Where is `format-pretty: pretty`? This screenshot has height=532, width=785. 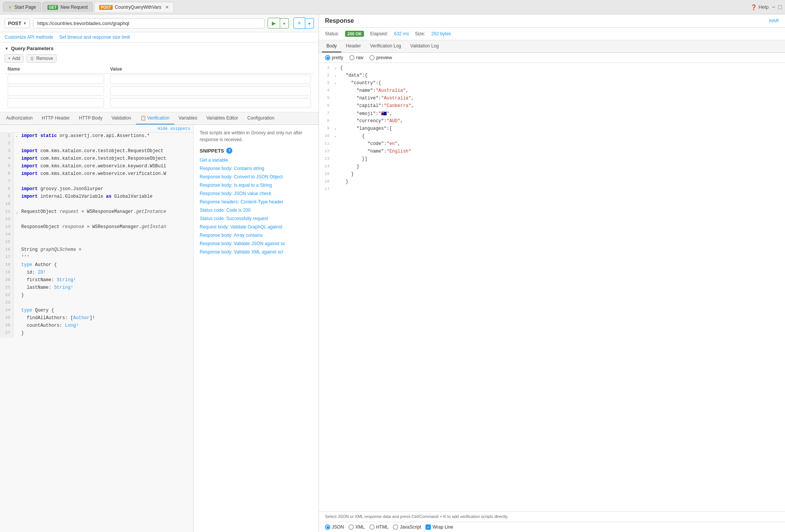
format-pretty: pretty is located at coordinates (334, 58).